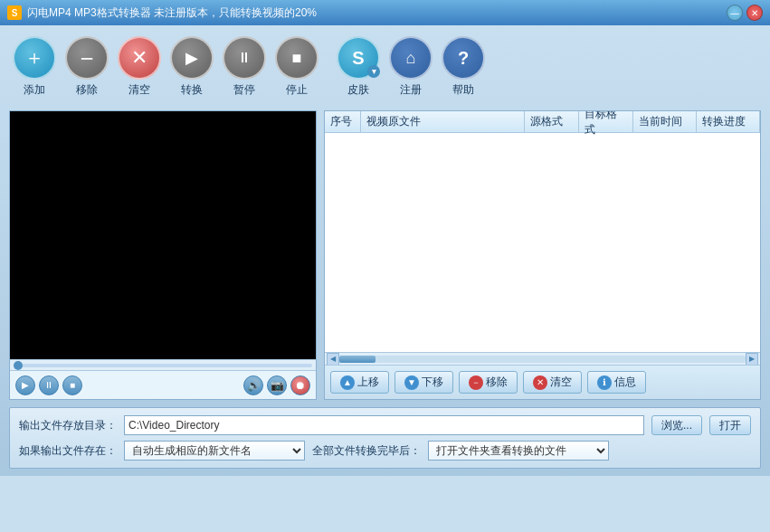 The image size is (770, 532). I want to click on progress-thumb, so click(18, 366).